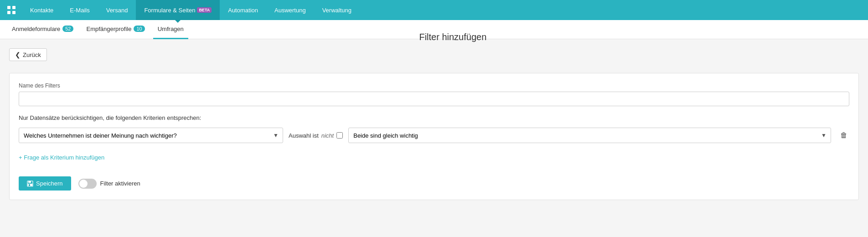 The height and width of the screenshot is (237, 868). What do you see at coordinates (434, 10) in the screenshot?
I see `top-navigation: KontakteE-MailsVersandFormulare & Seiten…` at bounding box center [434, 10].